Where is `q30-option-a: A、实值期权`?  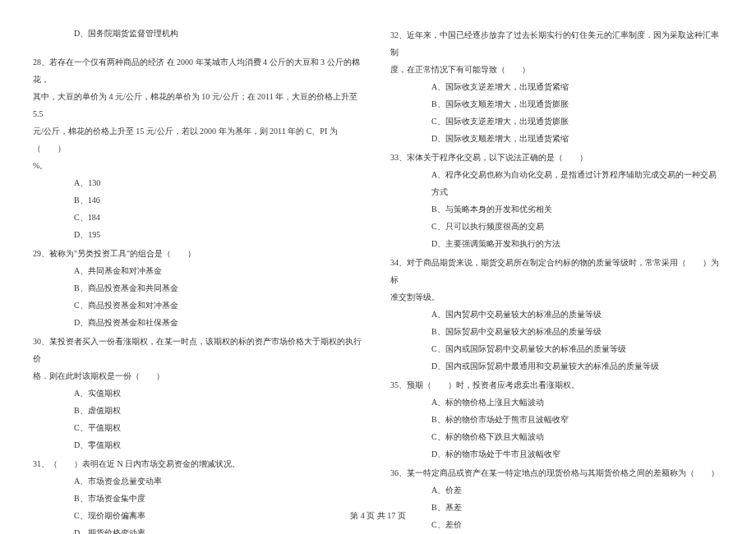
q30-option-a: A、实值期权 is located at coordinates (199, 393).